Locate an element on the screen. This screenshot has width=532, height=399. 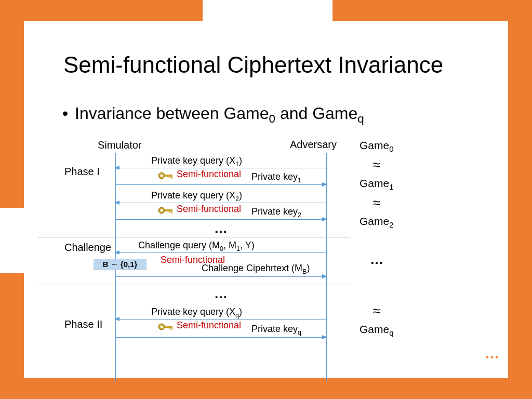
arrow-q2 is located at coordinates (221, 203).